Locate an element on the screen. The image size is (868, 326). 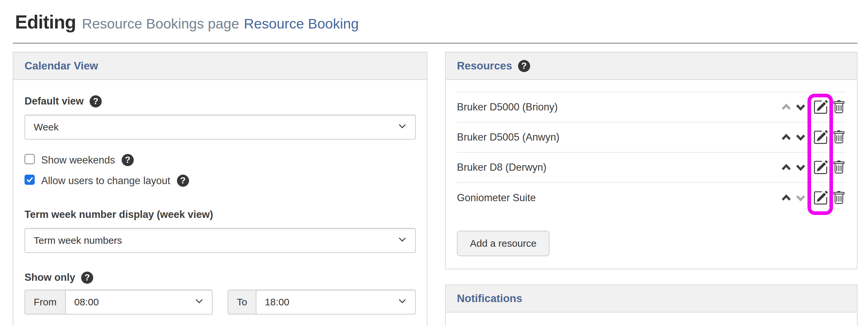
calendar-view-header: Calendar View is located at coordinates (220, 66).